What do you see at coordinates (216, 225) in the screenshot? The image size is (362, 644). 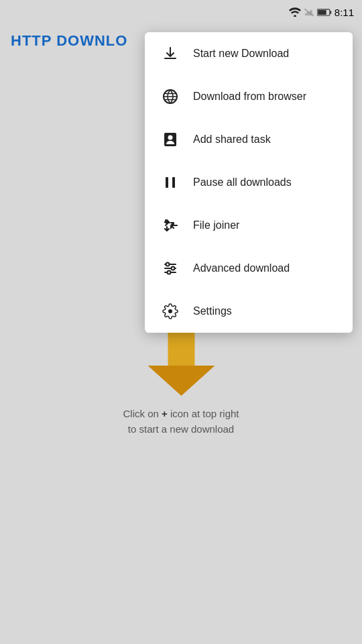 I see `menu-label-file-joiner: File joiner` at bounding box center [216, 225].